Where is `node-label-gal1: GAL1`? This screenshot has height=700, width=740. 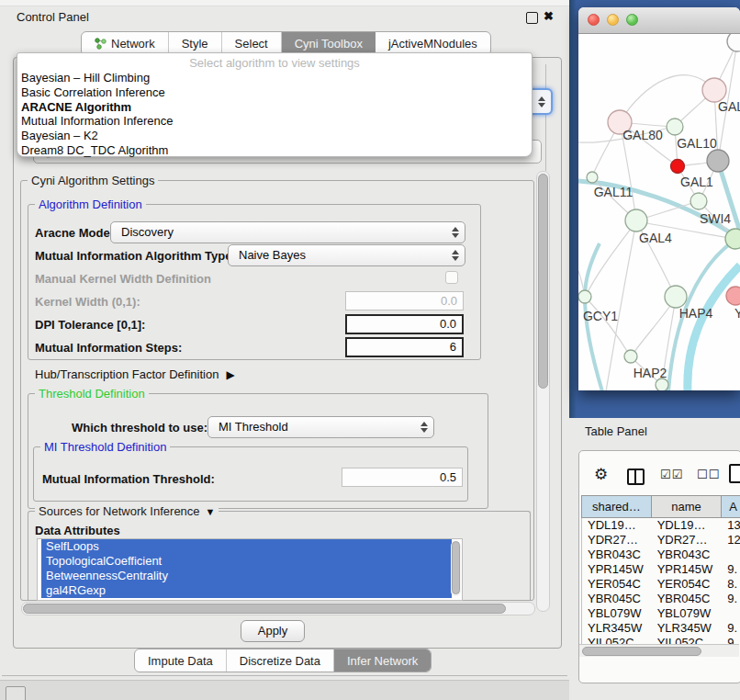 node-label-gal1: GAL1 is located at coordinates (697, 182).